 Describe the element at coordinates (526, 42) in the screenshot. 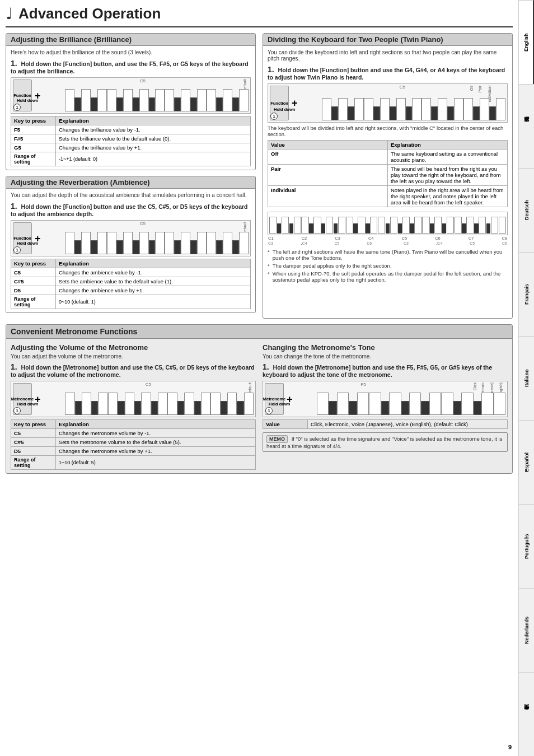

I see `lang-tab-english: English` at that location.